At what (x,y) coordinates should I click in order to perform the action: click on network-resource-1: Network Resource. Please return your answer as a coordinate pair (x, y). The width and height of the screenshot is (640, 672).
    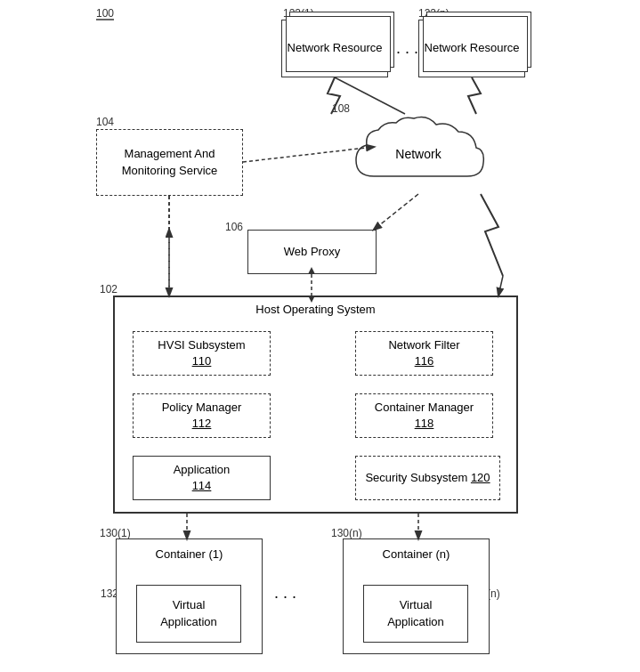
    Looking at the image, I should click on (335, 48).